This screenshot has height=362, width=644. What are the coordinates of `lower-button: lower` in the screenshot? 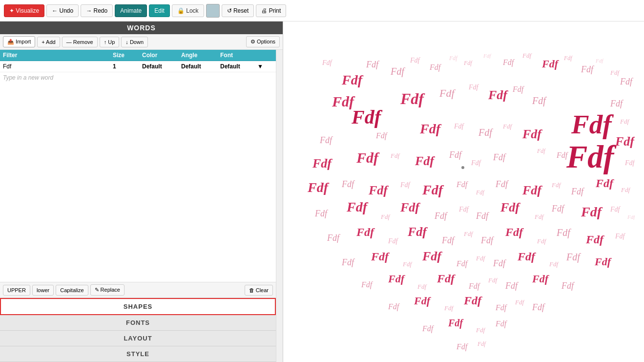 It's located at (43, 290).